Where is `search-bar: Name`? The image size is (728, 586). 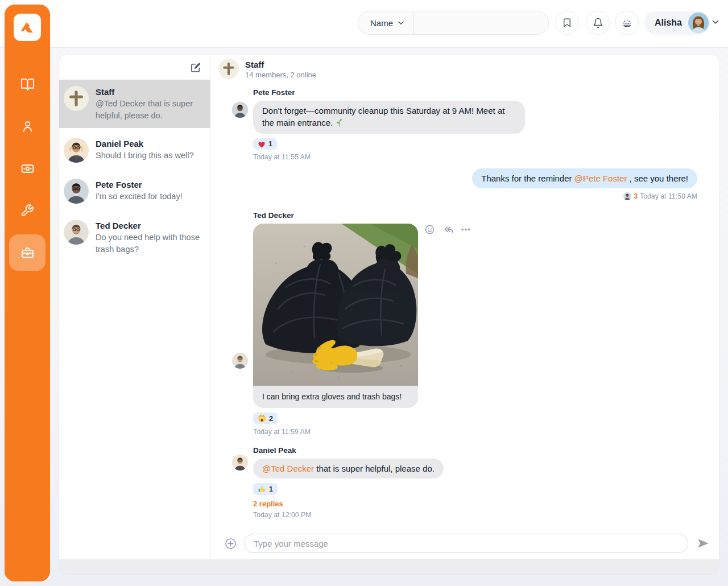
search-bar: Name is located at coordinates (453, 23).